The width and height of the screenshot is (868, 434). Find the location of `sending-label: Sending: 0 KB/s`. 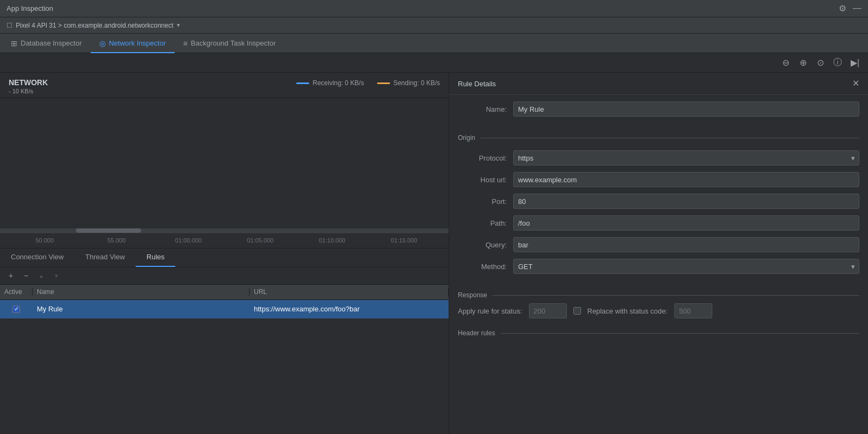

sending-label: Sending: 0 KB/s is located at coordinates (417, 83).